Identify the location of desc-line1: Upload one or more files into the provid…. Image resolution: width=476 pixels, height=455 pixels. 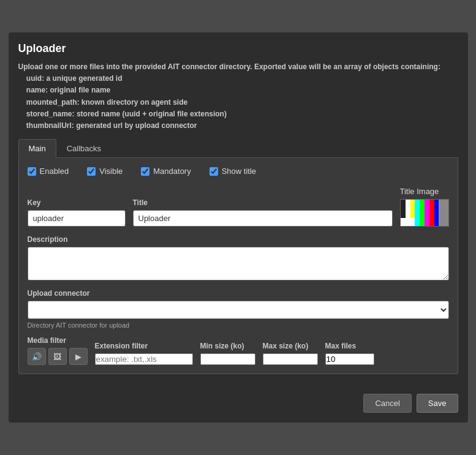
(229, 67).